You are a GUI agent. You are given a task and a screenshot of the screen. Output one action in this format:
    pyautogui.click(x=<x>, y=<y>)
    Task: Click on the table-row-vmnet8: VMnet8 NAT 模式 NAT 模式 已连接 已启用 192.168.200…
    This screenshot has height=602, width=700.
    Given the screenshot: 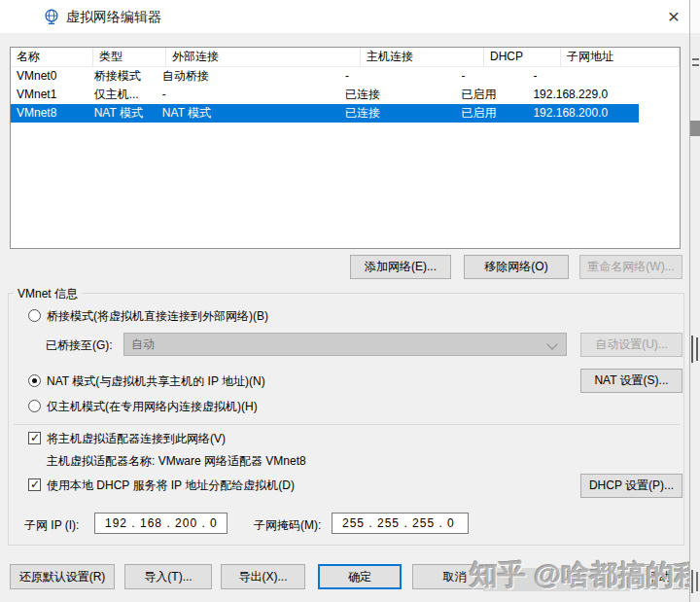 What is the action you would take?
    pyautogui.click(x=345, y=113)
    